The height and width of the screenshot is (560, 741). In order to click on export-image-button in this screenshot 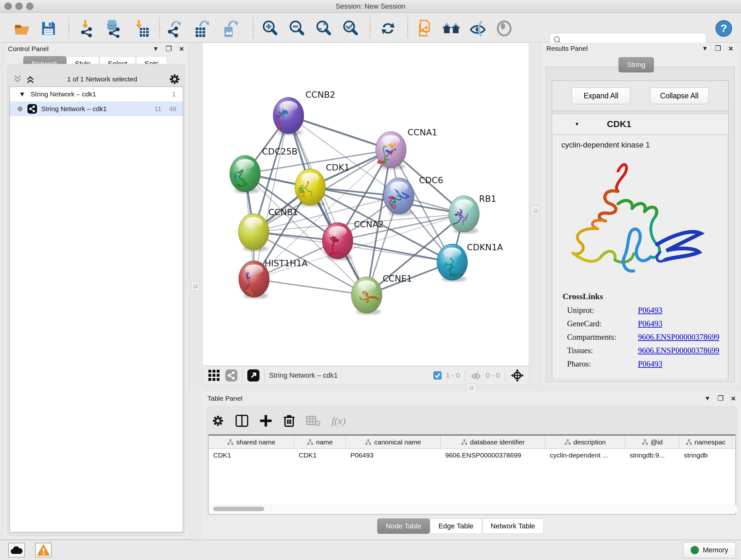, I will do `click(230, 28)`.